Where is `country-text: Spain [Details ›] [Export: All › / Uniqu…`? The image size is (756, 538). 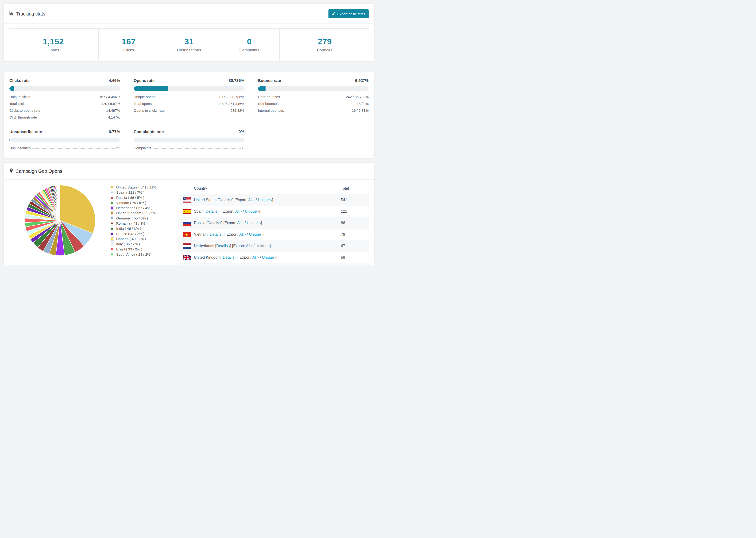 country-text: Spain [Details ›] [Export: All › / Uniqu… is located at coordinates (227, 211).